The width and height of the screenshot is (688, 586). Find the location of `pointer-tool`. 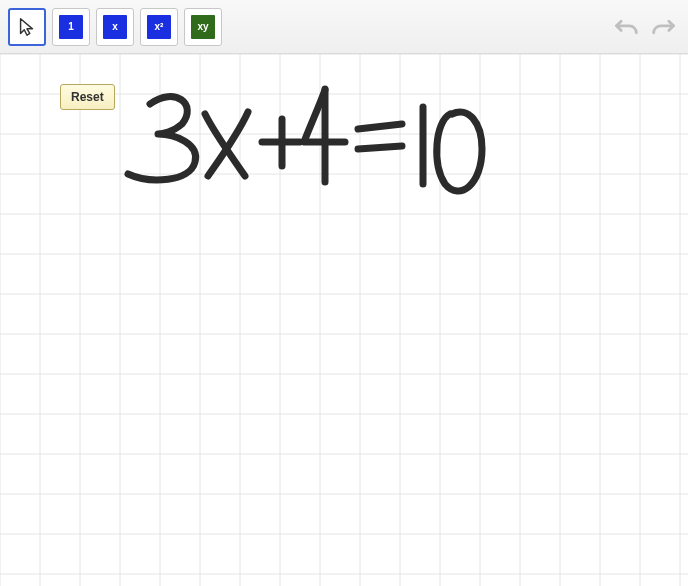

pointer-tool is located at coordinates (27, 27).